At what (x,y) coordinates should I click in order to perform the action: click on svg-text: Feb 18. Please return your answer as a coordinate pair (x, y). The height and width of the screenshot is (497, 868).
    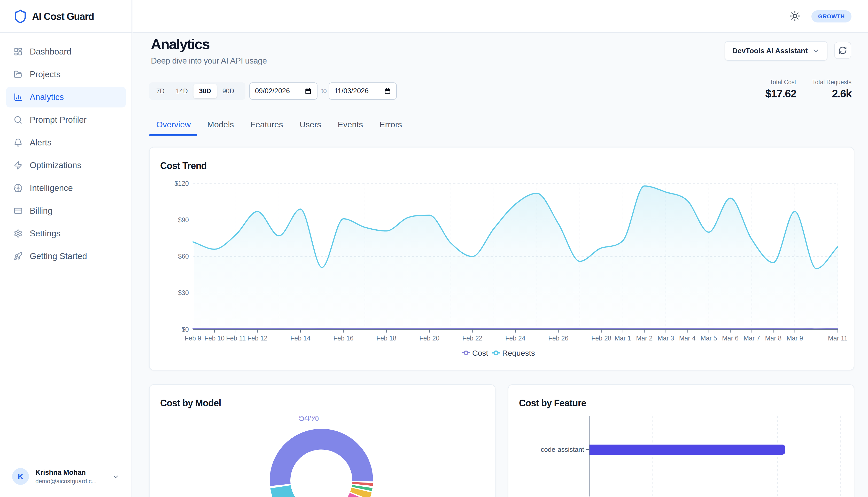
    Looking at the image, I should click on (386, 338).